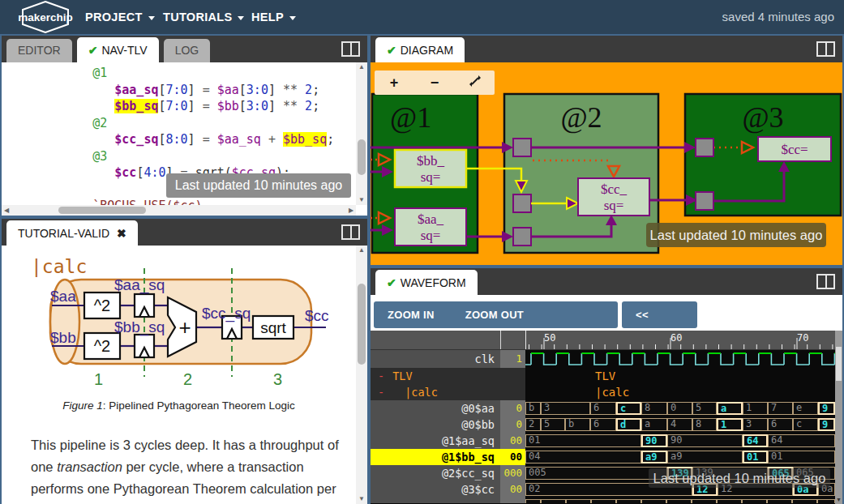 The image size is (844, 504). I want to click on tutorial-vertical-scrollbar: ▲ ▼, so click(362, 374).